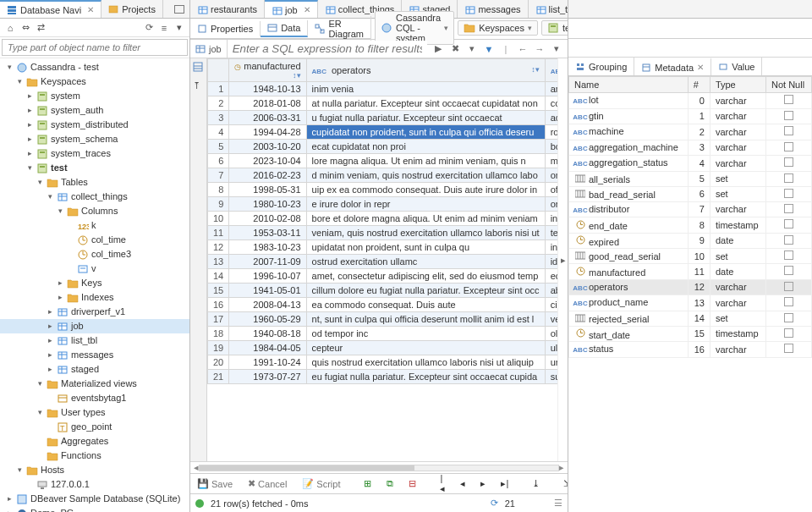 This screenshot has height=512, width=812. What do you see at coordinates (629, 85) in the screenshot?
I see `meta-col-name: Name` at bounding box center [629, 85].